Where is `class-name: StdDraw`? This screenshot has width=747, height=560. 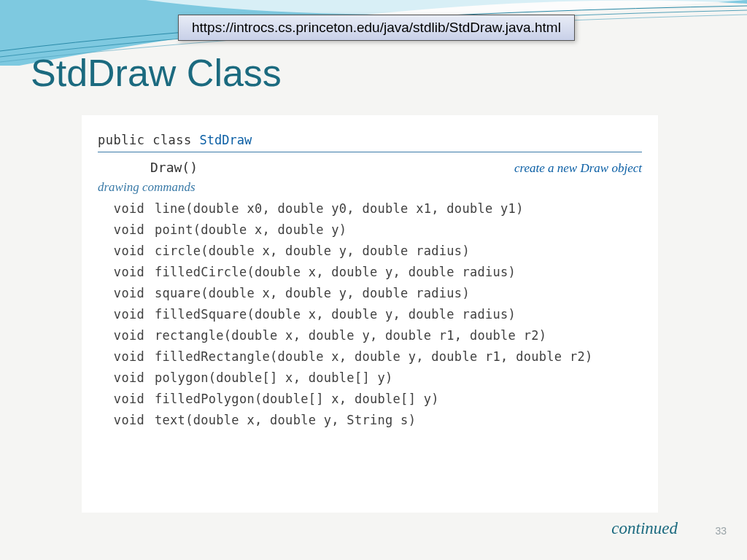 class-name: StdDraw is located at coordinates (226, 140).